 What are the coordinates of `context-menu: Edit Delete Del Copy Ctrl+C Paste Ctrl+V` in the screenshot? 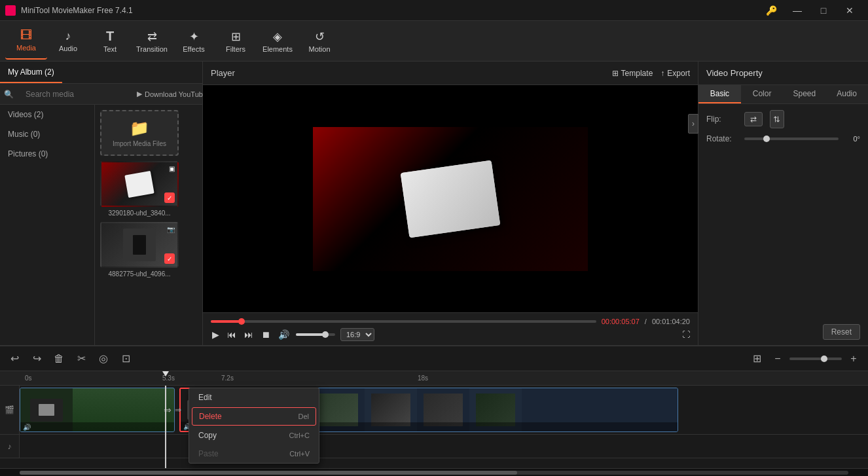 It's located at (254, 426).